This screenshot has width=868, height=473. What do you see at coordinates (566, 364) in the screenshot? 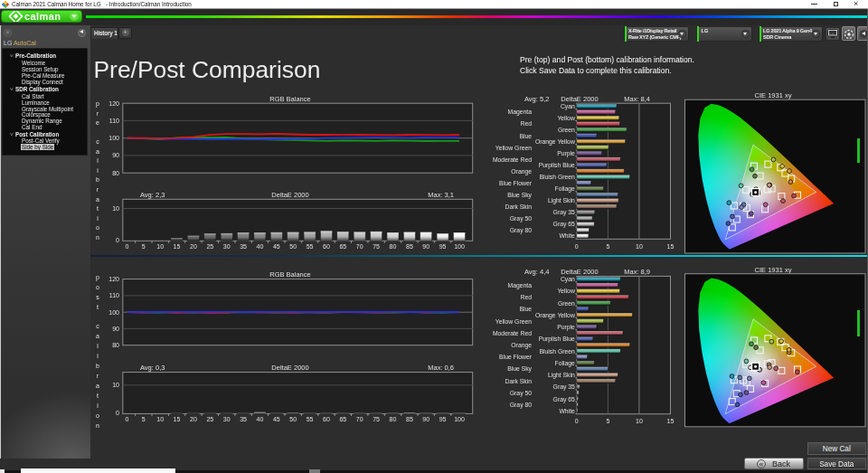
I see `svg-text: Foliage` at bounding box center [566, 364].